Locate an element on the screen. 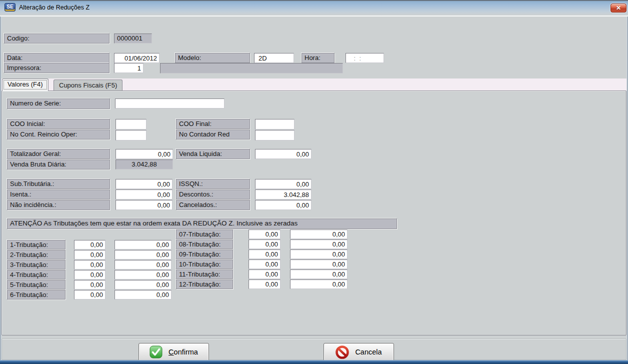  tributacao-1-label: 1-Tributação: is located at coordinates (36, 245).